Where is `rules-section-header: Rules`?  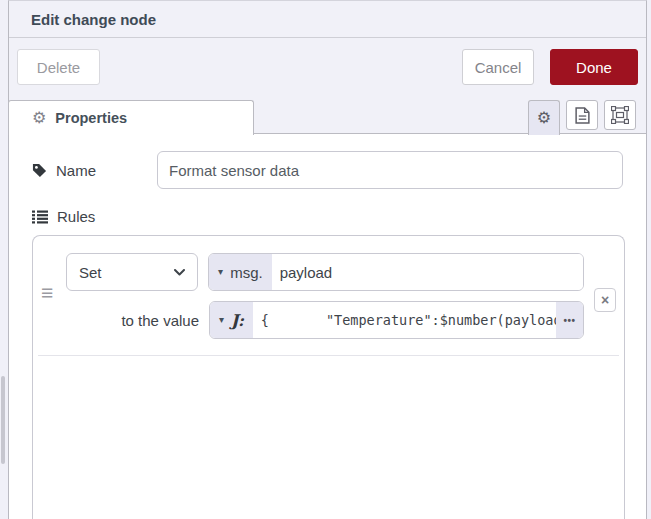 rules-section-header: Rules is located at coordinates (339, 216).